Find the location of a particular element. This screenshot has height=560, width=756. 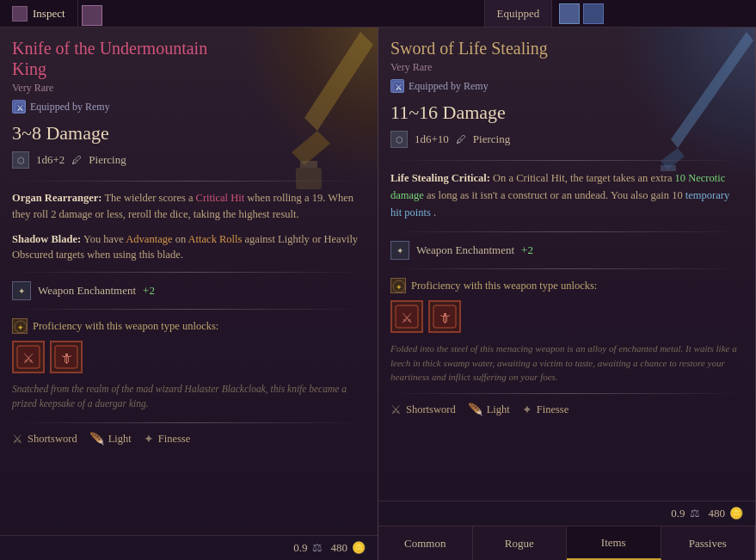

right-weight: 0.9 ⚖ is located at coordinates (685, 514).